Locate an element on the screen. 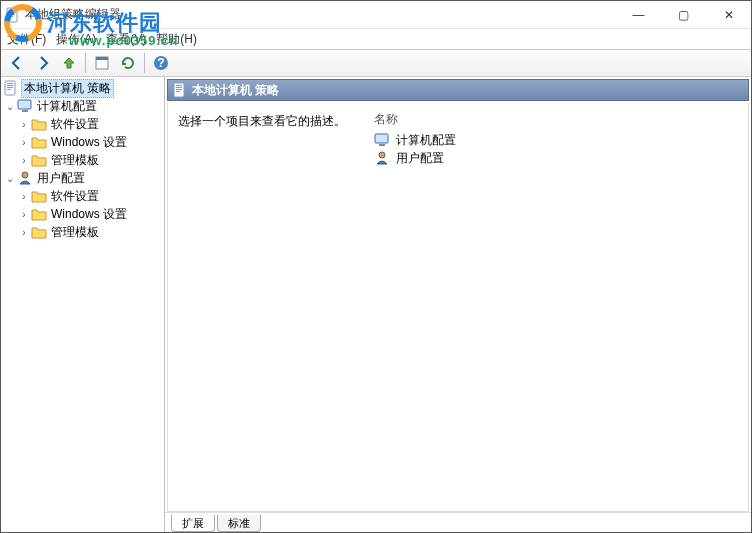 This screenshot has height=533, width=752. toolbar-properties-button is located at coordinates (102, 63).